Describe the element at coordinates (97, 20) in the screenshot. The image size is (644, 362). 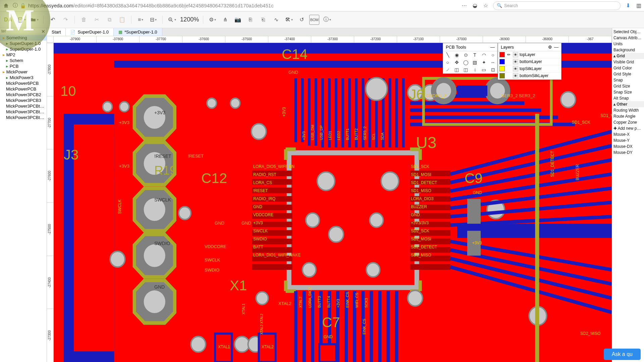
I see `cut-button: ✂` at that location.